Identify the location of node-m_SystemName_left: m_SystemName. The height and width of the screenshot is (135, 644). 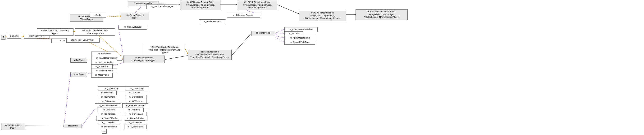
(109, 127).